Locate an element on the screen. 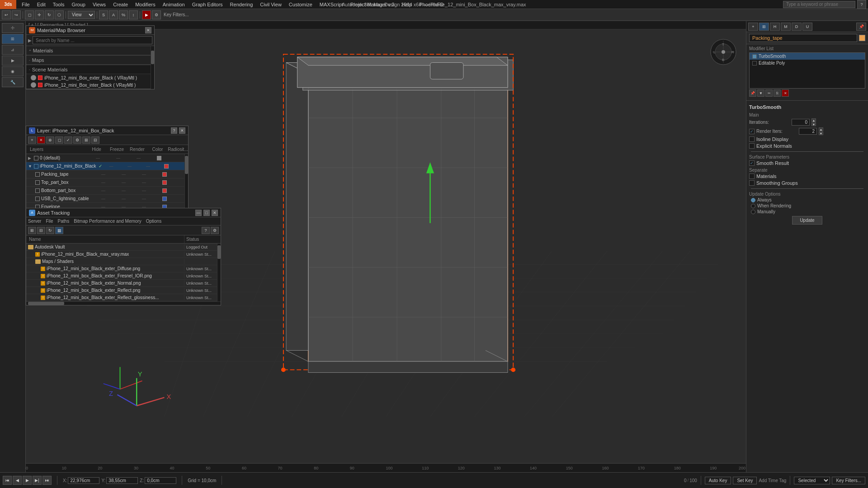 Image resolution: width=868 pixels, height=488 pixels. setkey-btn: Set Key is located at coordinates (745, 481).